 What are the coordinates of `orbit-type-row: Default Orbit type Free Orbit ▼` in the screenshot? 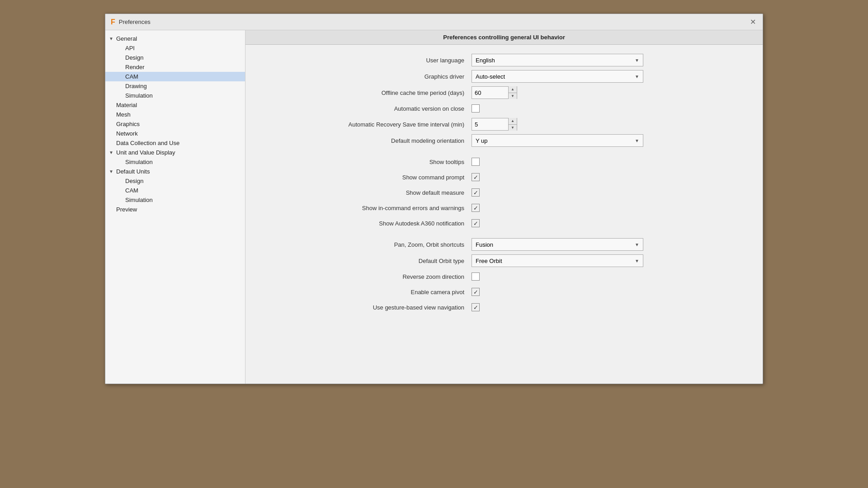 It's located at (504, 261).